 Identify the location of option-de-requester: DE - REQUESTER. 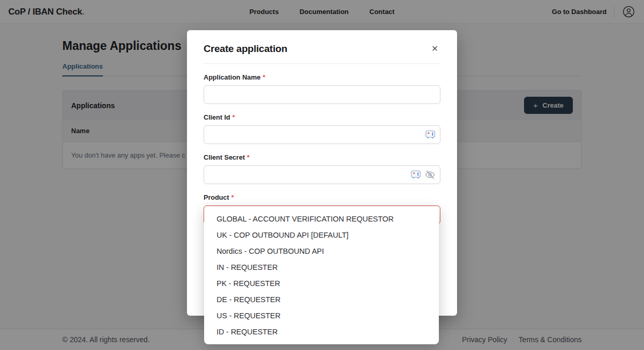
(321, 300).